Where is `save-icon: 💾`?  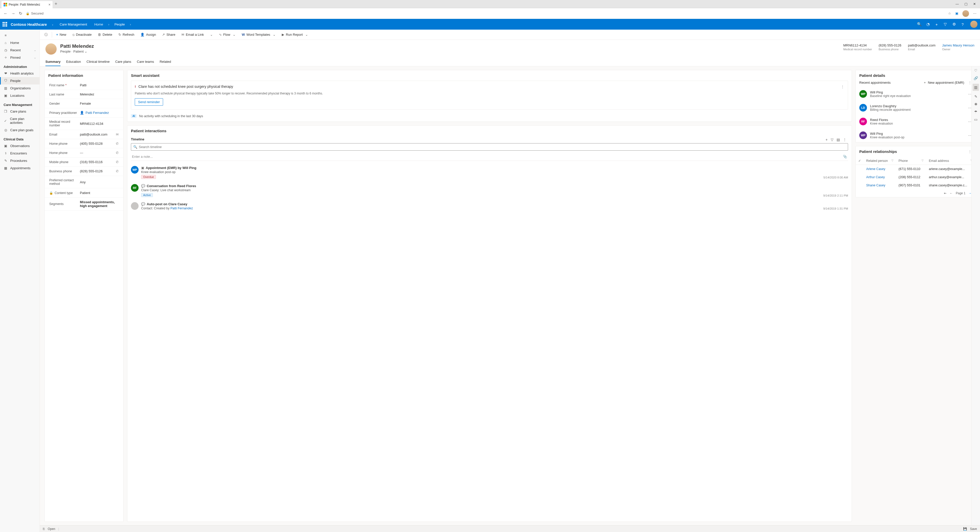 save-icon: 💾 is located at coordinates (965, 529).